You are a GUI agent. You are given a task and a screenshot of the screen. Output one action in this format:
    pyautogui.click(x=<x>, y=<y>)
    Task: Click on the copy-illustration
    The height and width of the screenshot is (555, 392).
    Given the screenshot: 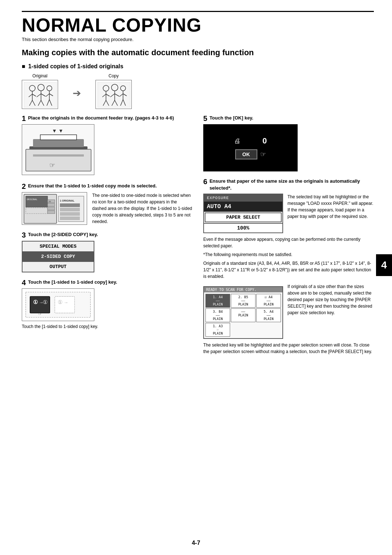 What is the action you would take?
    pyautogui.click(x=114, y=94)
    